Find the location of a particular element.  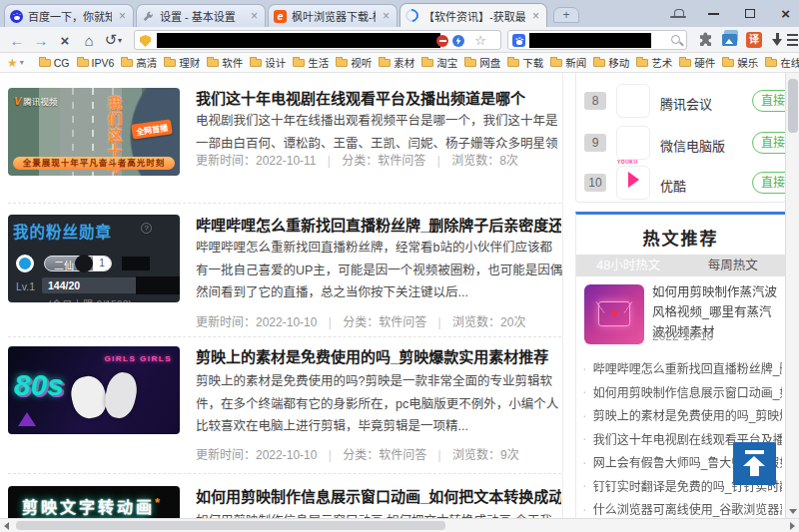

hot-list-item: ·如何用剪映制作信息展示窗口动画_如何把文本 is located at coordinates (682, 392).